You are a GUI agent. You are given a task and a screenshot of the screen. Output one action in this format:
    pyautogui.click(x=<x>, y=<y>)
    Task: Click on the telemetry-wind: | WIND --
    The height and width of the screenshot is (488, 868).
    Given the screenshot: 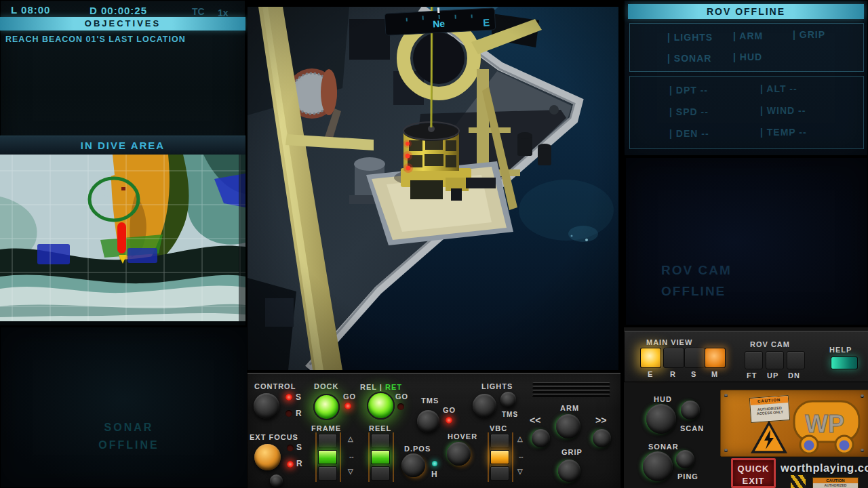 What is the action you would take?
    pyautogui.click(x=783, y=110)
    